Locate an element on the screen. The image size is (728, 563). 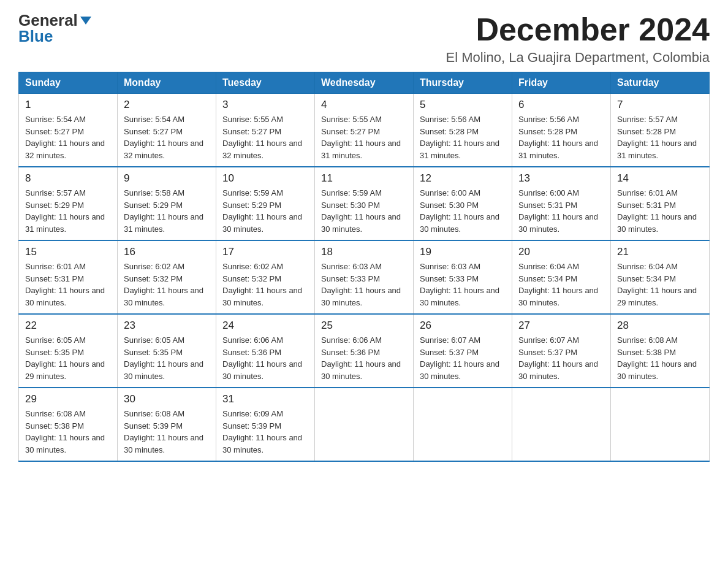
day-number: 21 is located at coordinates (660, 252).